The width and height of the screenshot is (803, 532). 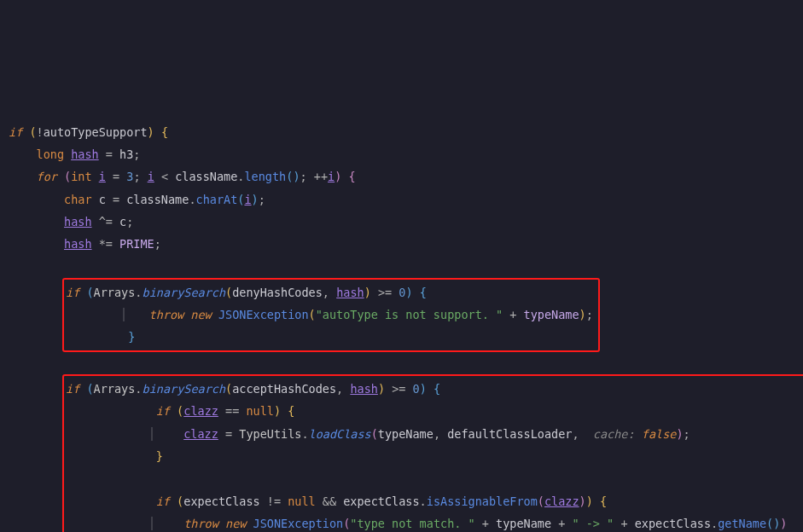 I want to click on code-line: hash ^= c;, so click(x=71, y=222).